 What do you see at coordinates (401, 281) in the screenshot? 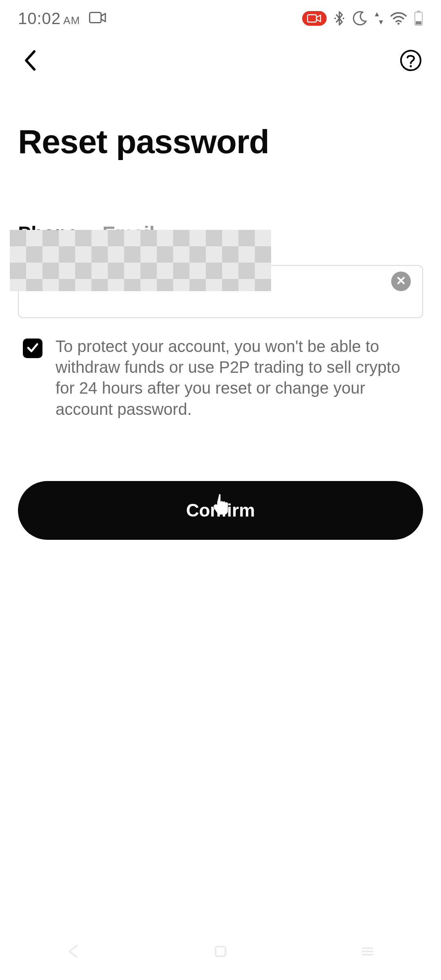
I see `clear-input-button` at bounding box center [401, 281].